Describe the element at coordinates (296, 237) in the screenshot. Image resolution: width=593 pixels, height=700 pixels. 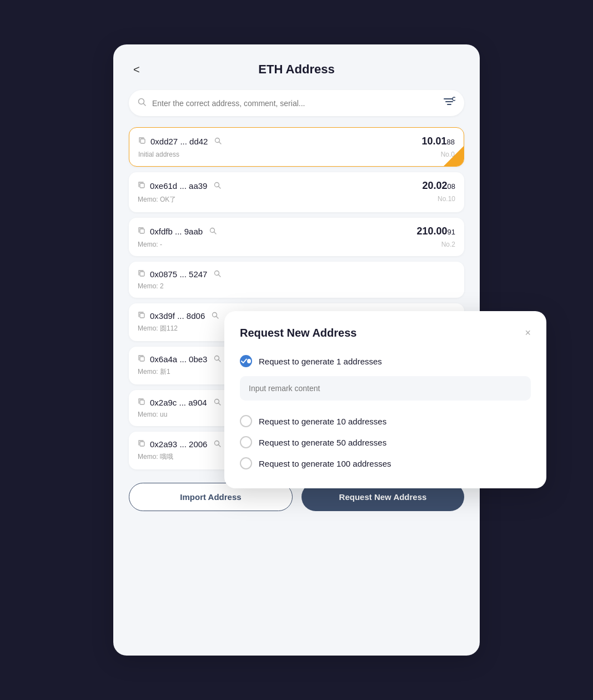
I see `address-item: 0xfdfb ... 9aab 210.0091 Memo: - No.2` at that location.